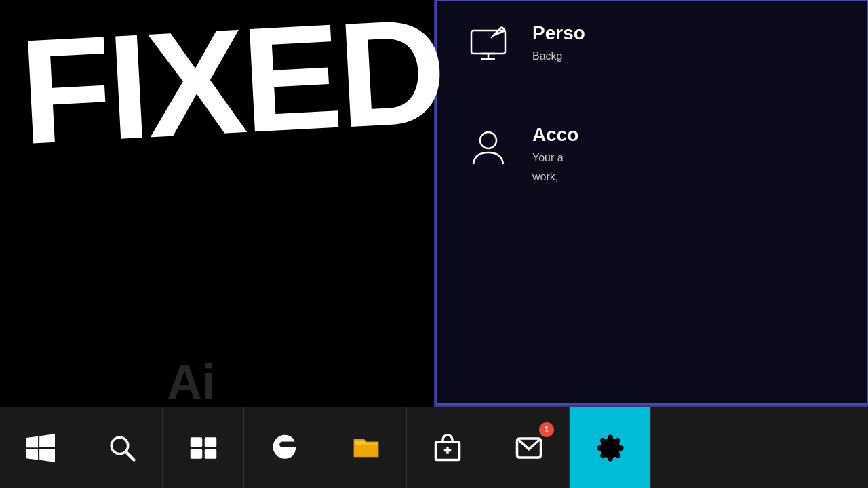 This screenshot has height=488, width=868. What do you see at coordinates (559, 33) in the screenshot?
I see `personalization-title: Perso` at bounding box center [559, 33].